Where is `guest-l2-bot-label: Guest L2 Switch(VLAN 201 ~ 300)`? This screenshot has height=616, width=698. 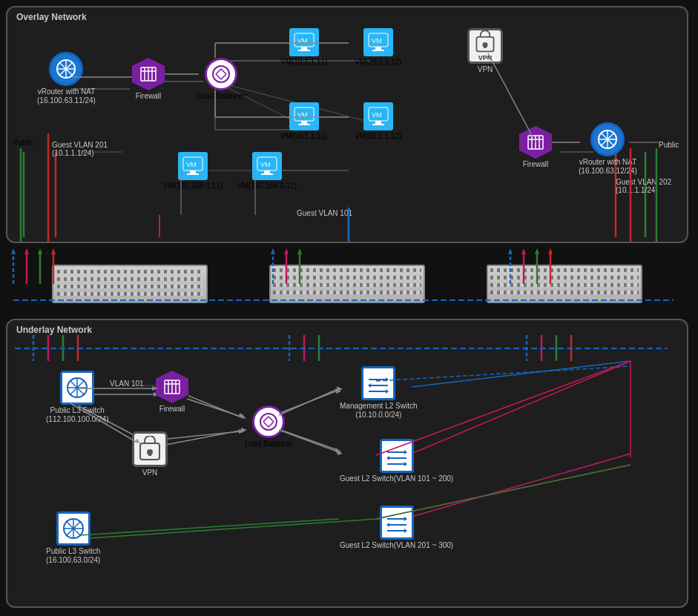
guest-l2-bot-label: Guest L2 Switch(VLAN 201 ~ 300) is located at coordinates (396, 546).